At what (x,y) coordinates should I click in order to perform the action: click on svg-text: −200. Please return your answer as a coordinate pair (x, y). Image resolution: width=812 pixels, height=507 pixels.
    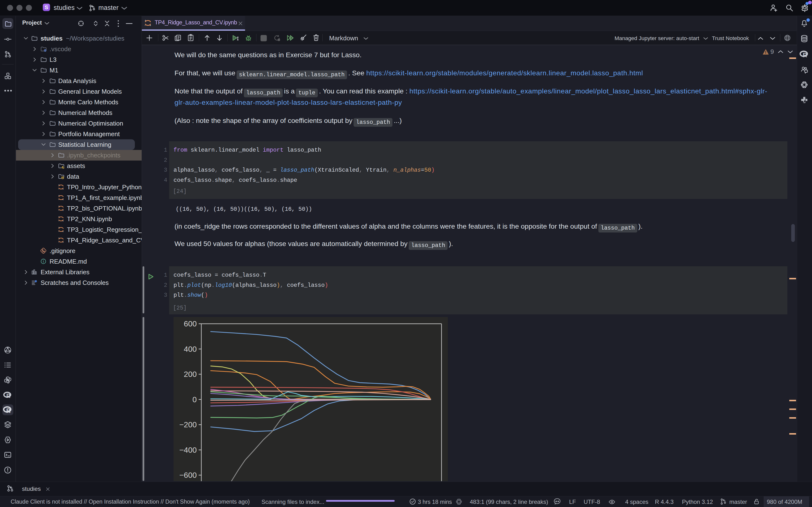
    Looking at the image, I should click on (188, 425).